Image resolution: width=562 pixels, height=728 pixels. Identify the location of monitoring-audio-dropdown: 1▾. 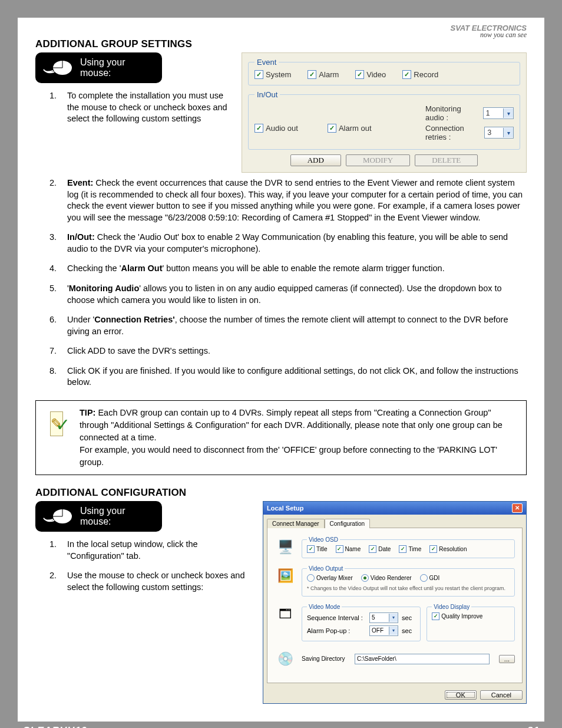
(498, 113).